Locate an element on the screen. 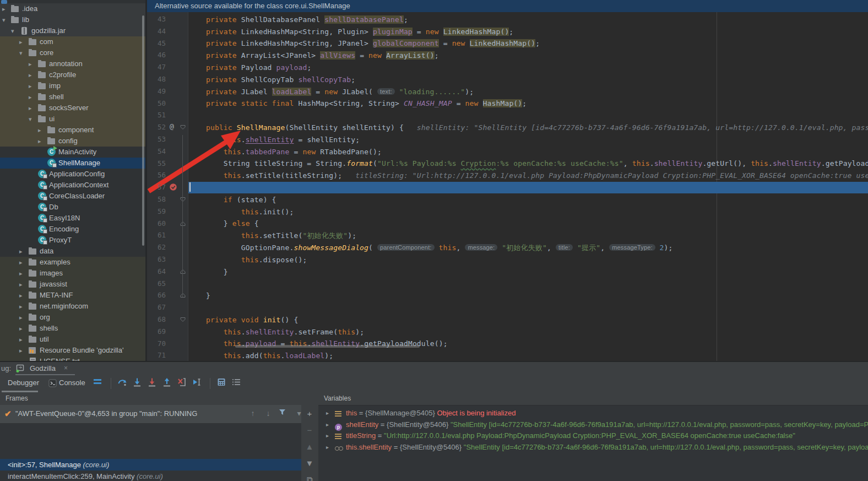  code-line-69: this.shellEntity.setFrame(this); is located at coordinates (528, 332).